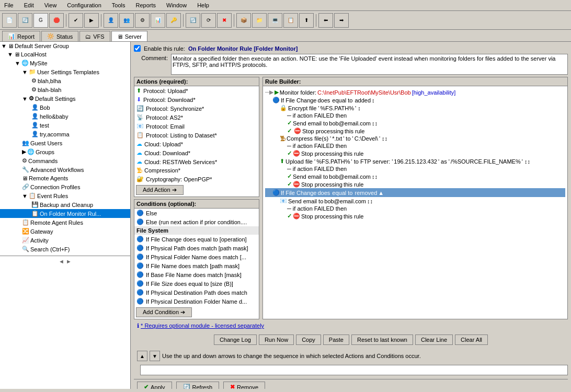 This screenshot has height=392, width=571. Describe the element at coordinates (355, 131) in the screenshot. I see `this-rule-link-1: this rule` at that location.